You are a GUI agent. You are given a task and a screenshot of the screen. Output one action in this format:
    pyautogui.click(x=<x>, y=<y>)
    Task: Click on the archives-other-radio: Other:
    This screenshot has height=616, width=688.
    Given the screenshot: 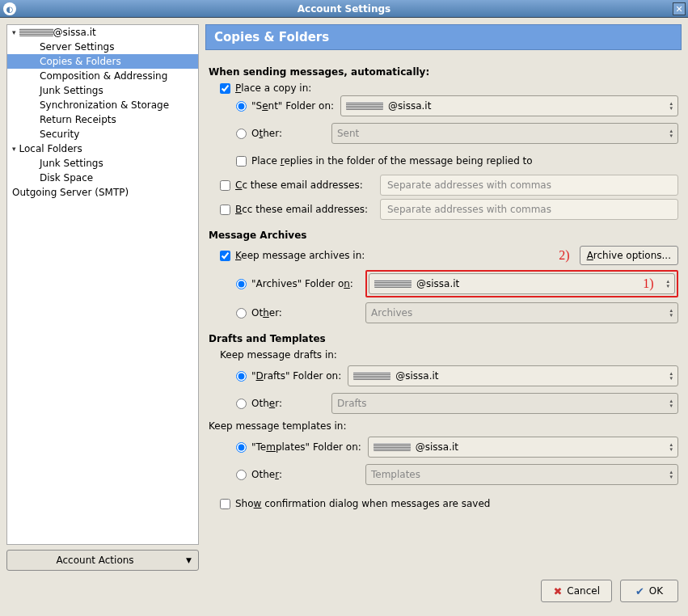 What is the action you would take?
    pyautogui.click(x=298, y=313)
    